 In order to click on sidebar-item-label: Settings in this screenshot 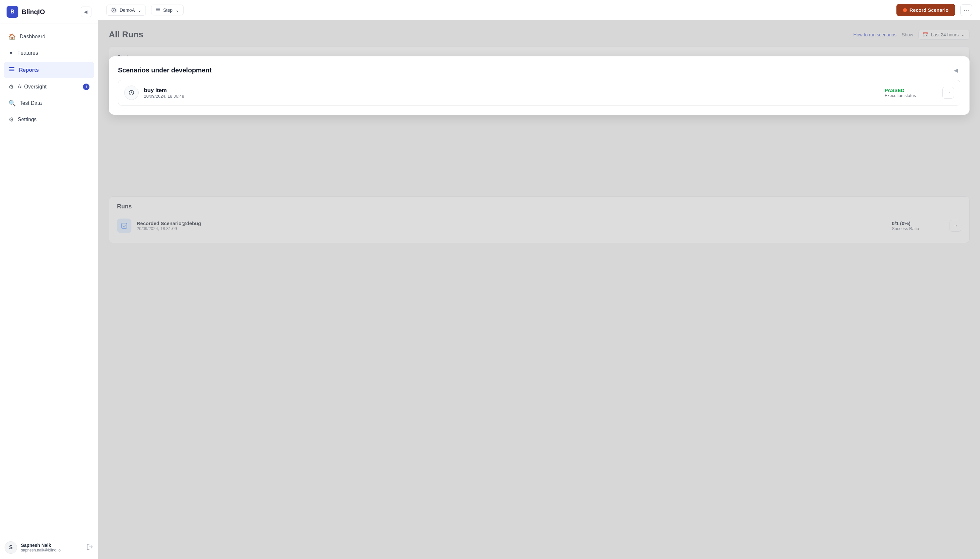, I will do `click(27, 120)`.